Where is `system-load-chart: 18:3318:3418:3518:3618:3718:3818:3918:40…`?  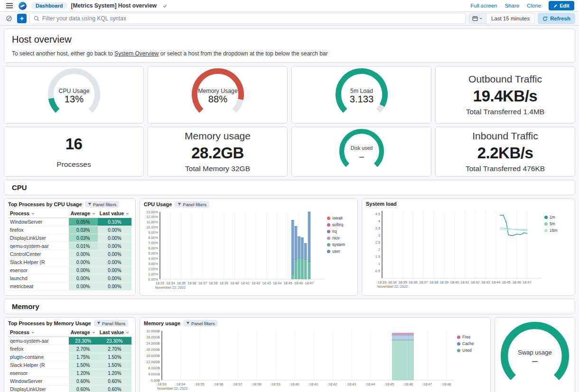 system-load-chart: 18:3318:3418:3518:3618:3718:3818:3918:40… is located at coordinates (455, 250).